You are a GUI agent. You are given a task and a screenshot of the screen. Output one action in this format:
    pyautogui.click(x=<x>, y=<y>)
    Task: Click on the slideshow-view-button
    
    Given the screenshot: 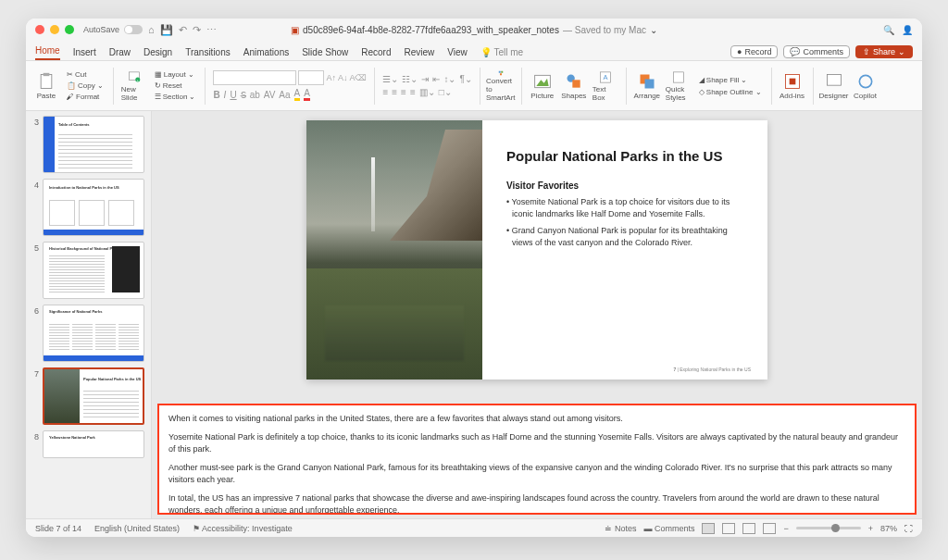 What is the action you would take?
    pyautogui.click(x=769, y=529)
    